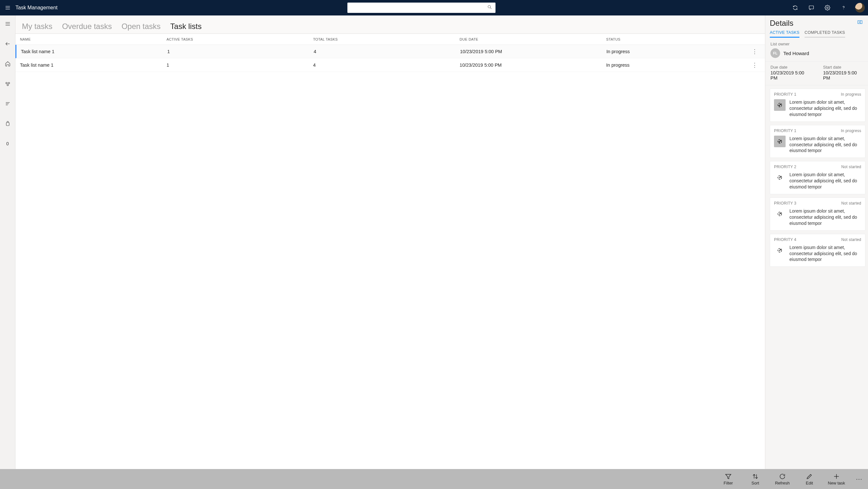 The width and height of the screenshot is (868, 489). Describe the element at coordinates (381, 39) in the screenshot. I see `col-total-tasks: TOTAL TASKS` at that location.